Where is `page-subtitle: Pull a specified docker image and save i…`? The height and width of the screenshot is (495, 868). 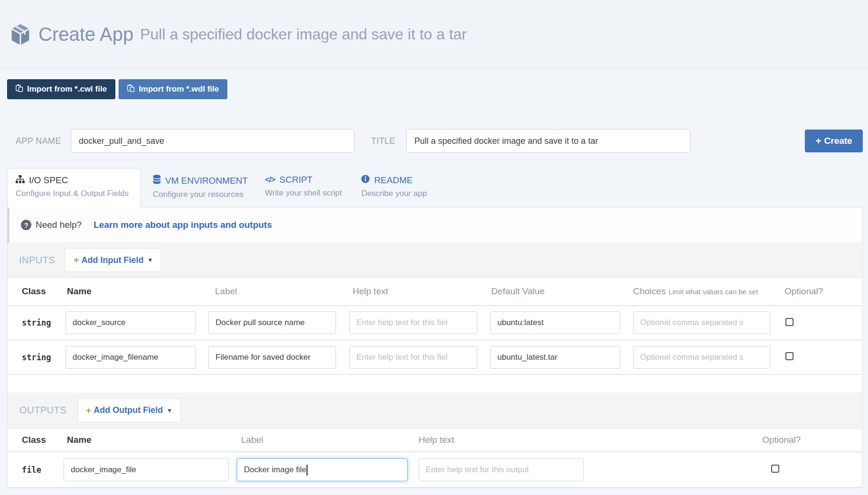 page-subtitle: Pull a specified docker image and save i… is located at coordinates (303, 34).